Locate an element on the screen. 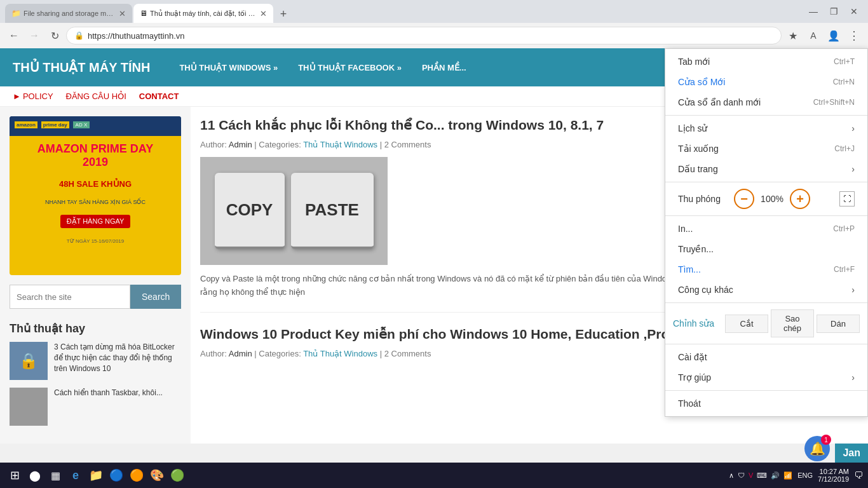 This screenshot has height=488, width=868. back-button: ← is located at coordinates (14, 36).